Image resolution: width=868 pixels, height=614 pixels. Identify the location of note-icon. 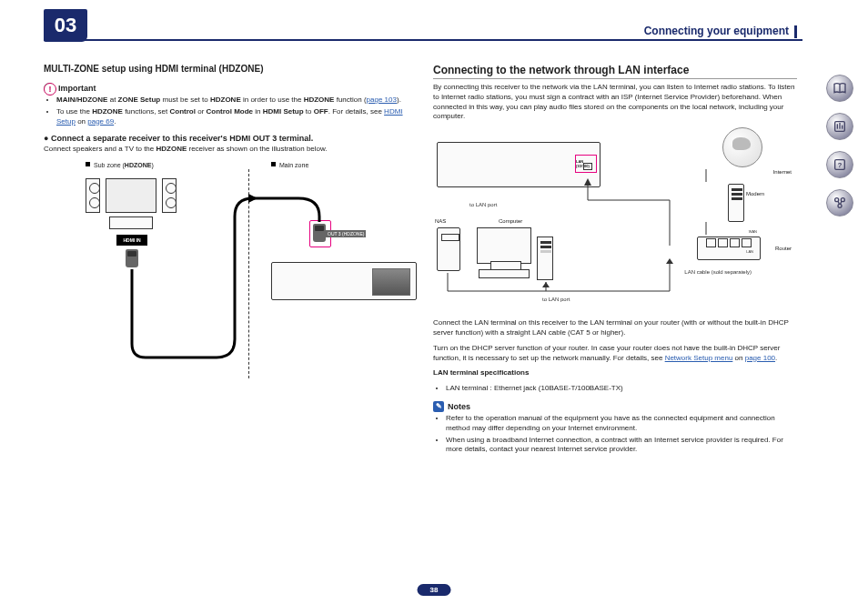
(439, 407).